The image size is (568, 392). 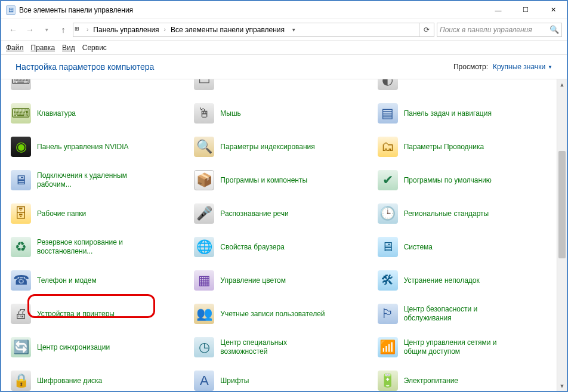 What do you see at coordinates (294, 30) in the screenshot?
I see `address-dropdown-icon: ▾` at bounding box center [294, 30].